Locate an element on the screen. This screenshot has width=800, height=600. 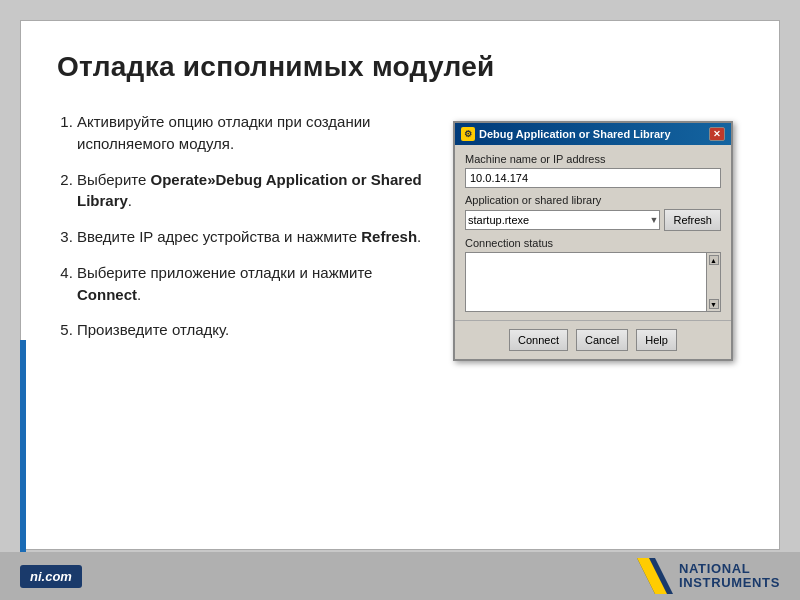
dialog-title-icon: ⚙ is located at coordinates (468, 134).